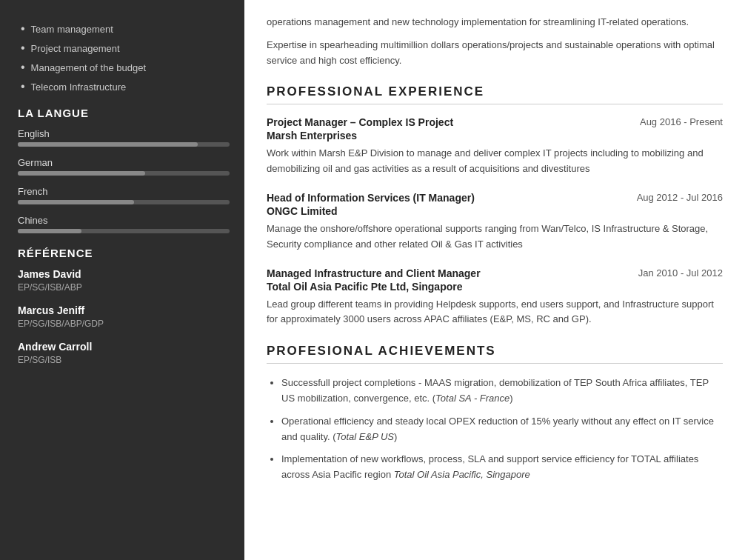  I want to click on skill-item: Telecom Infrastructure, so click(125, 87).